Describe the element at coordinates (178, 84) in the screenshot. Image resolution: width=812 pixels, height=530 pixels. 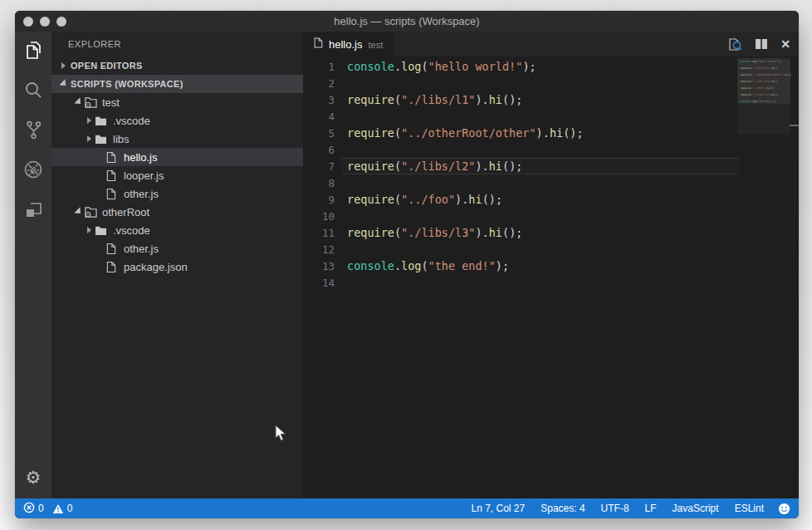
I see `tree-item-scripts-workspace-: SCRIPTS (WORKSPACE)` at that location.